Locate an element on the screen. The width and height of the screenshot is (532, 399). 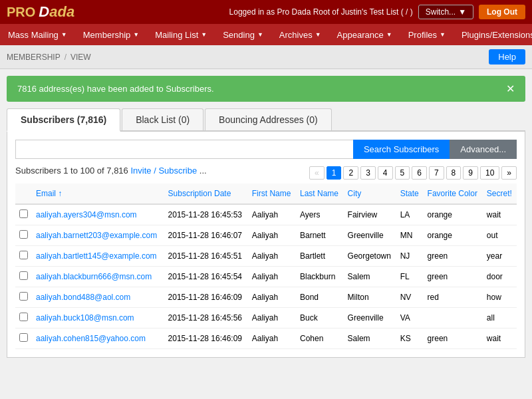
pagination-page-5: 5 is located at coordinates (403, 173).